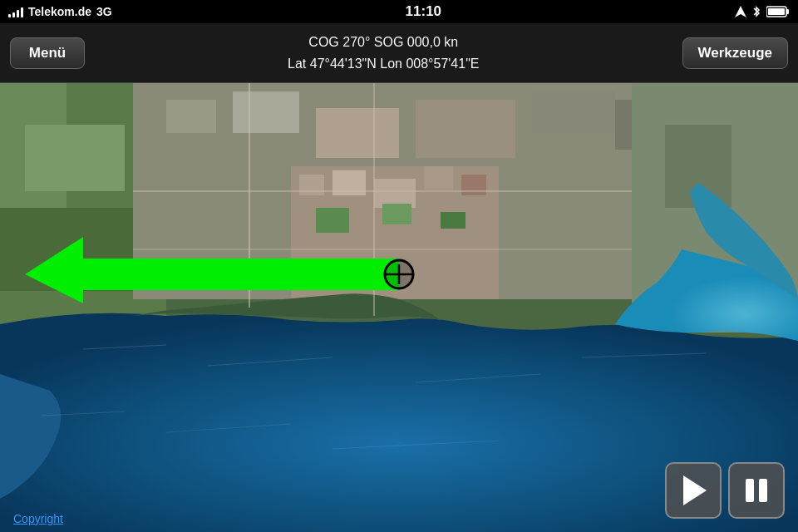 The width and height of the screenshot is (798, 532). What do you see at coordinates (741, 12) in the screenshot?
I see `navigation-icon` at bounding box center [741, 12].